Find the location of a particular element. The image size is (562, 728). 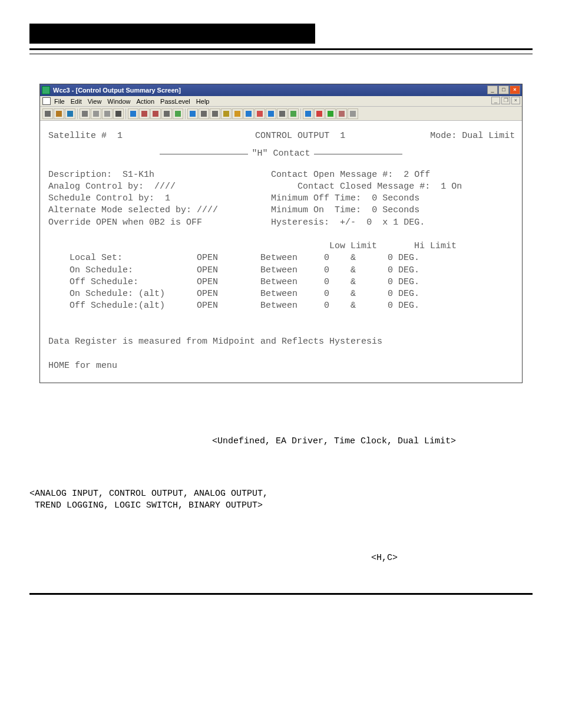

menu-passlevel: PassLevel is located at coordinates (176, 101).